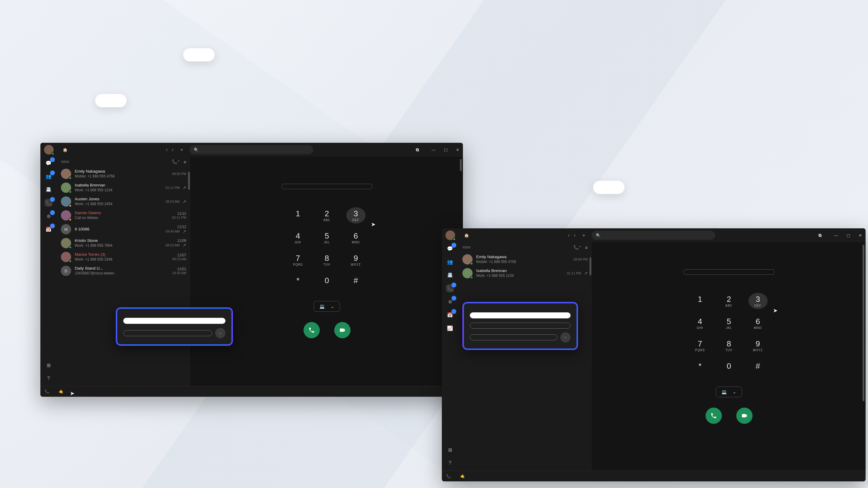  I want to click on other-pick-up-button, so click(520, 326).